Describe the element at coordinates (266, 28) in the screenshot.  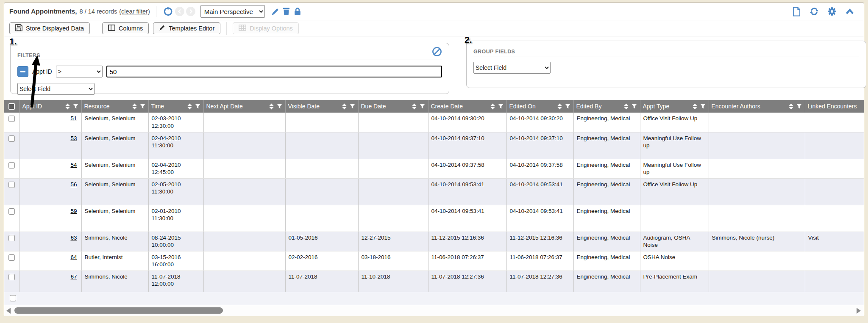
I see `display-options-button: Display Options` at that location.